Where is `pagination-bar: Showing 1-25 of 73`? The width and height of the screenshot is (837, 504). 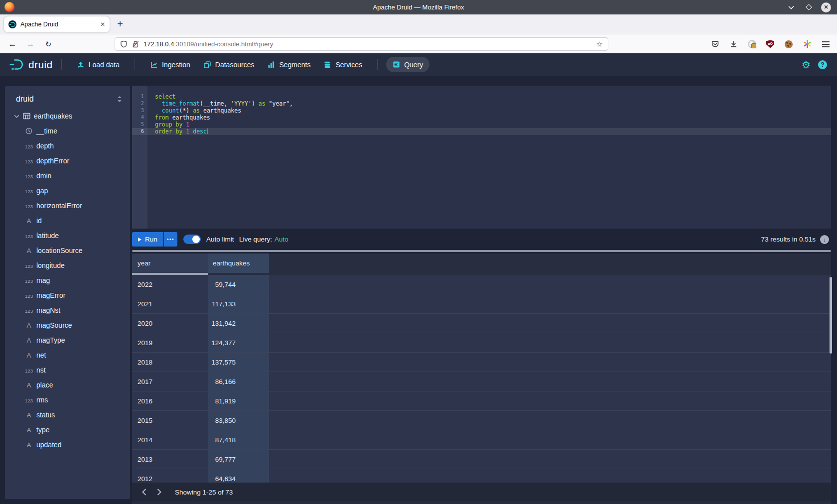
pagination-bar: Showing 1-25 of 73 is located at coordinates (481, 492).